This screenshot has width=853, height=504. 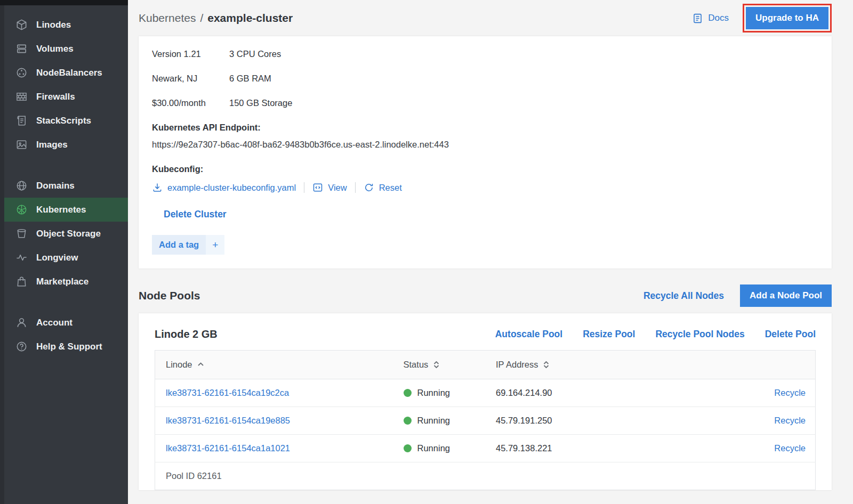 I want to click on sidebar-item-kubernetes: Kubernetes, so click(x=64, y=210).